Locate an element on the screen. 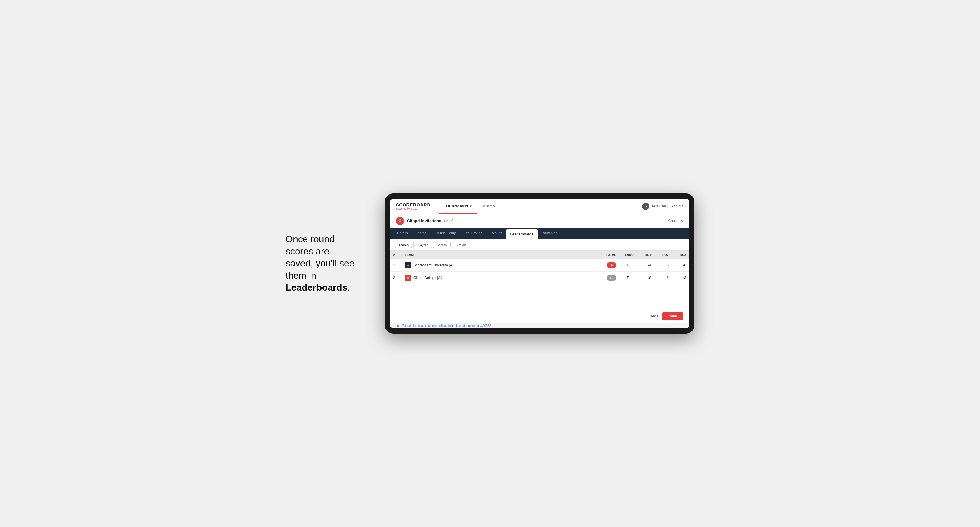 The height and width of the screenshot is (527, 980). close-icon: ✕ is located at coordinates (682, 221).